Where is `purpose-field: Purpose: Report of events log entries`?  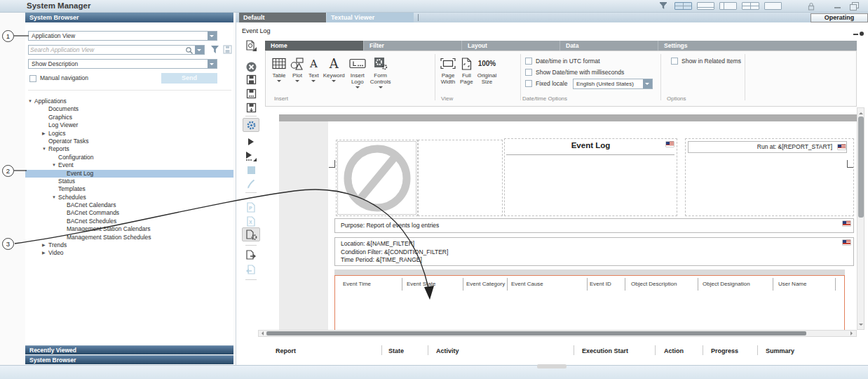 purpose-field: Purpose: Report of events log entries is located at coordinates (595, 226).